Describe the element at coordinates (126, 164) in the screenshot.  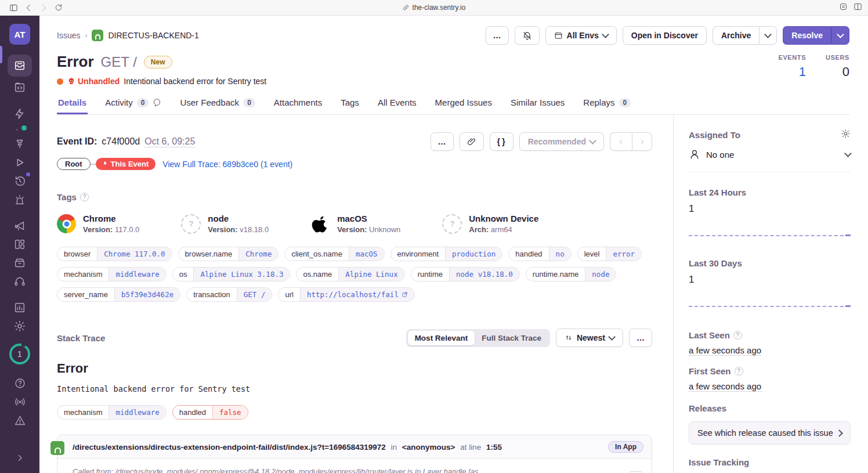
I see `this-event-pill: This Event` at that location.